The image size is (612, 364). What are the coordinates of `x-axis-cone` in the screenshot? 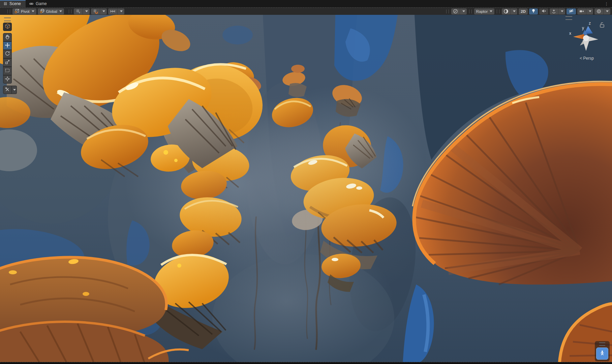 It's located at (579, 37).